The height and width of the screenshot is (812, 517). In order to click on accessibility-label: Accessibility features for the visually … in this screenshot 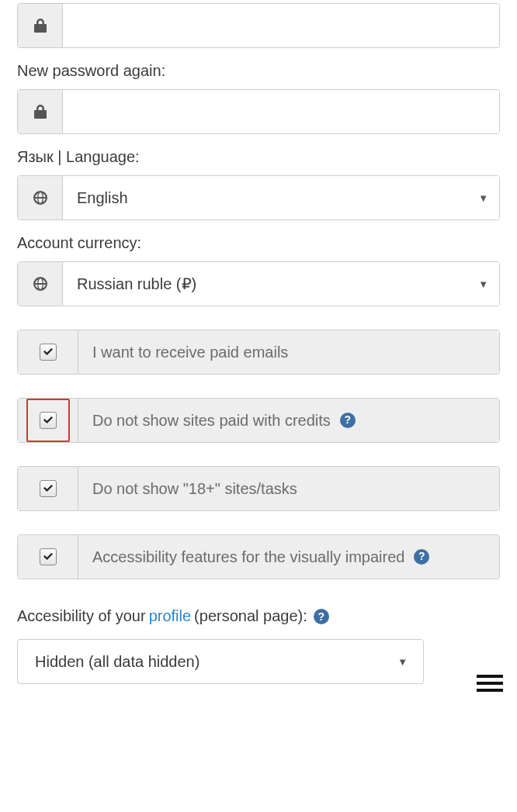, I will do `click(289, 557)`.